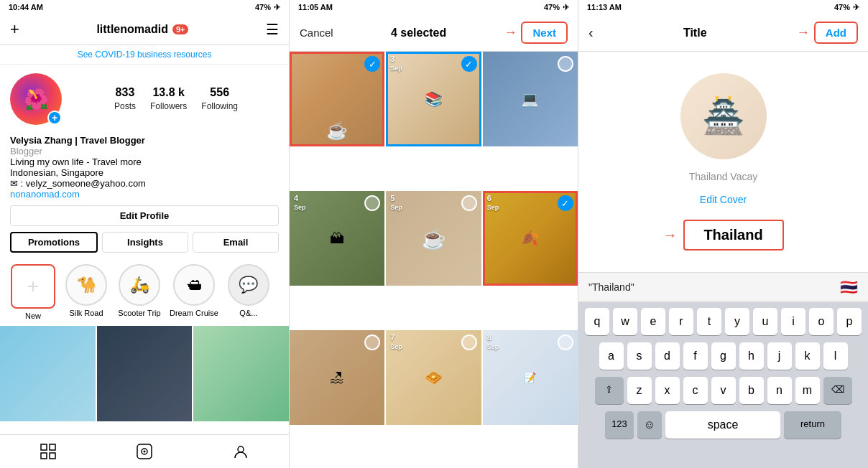 This screenshot has height=468, width=868. Describe the element at coordinates (144, 141) in the screenshot. I see `bio-name: Velysia Zhang | Travel Blogger` at that location.